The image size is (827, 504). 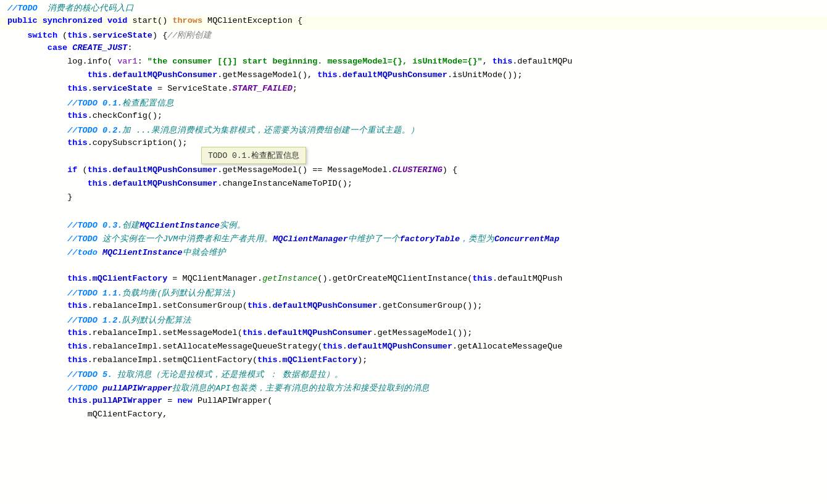 What do you see at coordinates (148, 104) in the screenshot?
I see `token: 检查配置信息` at bounding box center [148, 104].